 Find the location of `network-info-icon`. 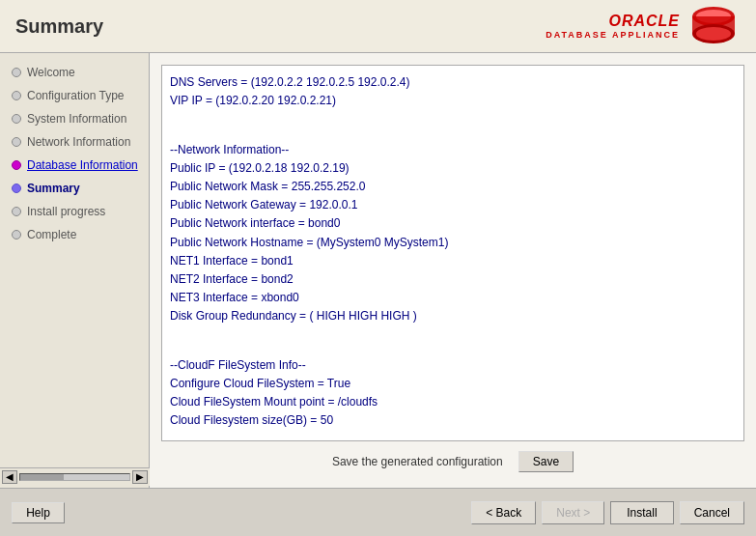

network-info-icon is located at coordinates (16, 142).